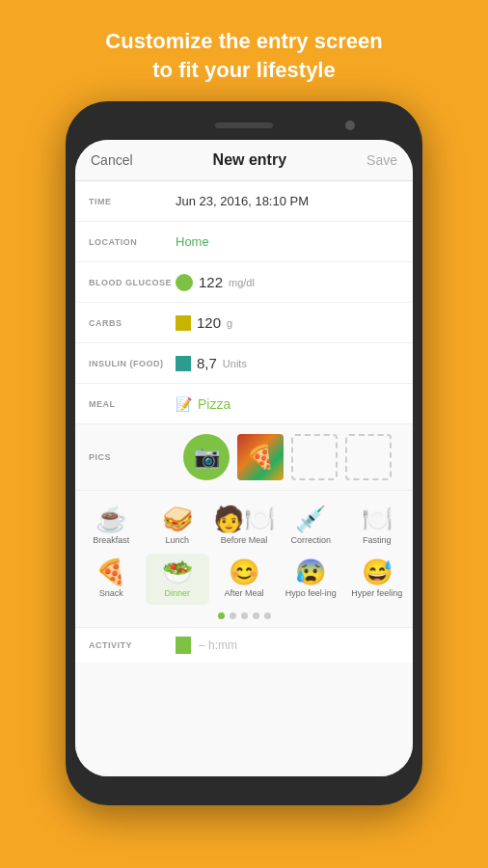 The image size is (488, 868). What do you see at coordinates (244, 283) in the screenshot?
I see `glucose-row: BLOOD GLUCOSE 122 mg/dl` at bounding box center [244, 283].